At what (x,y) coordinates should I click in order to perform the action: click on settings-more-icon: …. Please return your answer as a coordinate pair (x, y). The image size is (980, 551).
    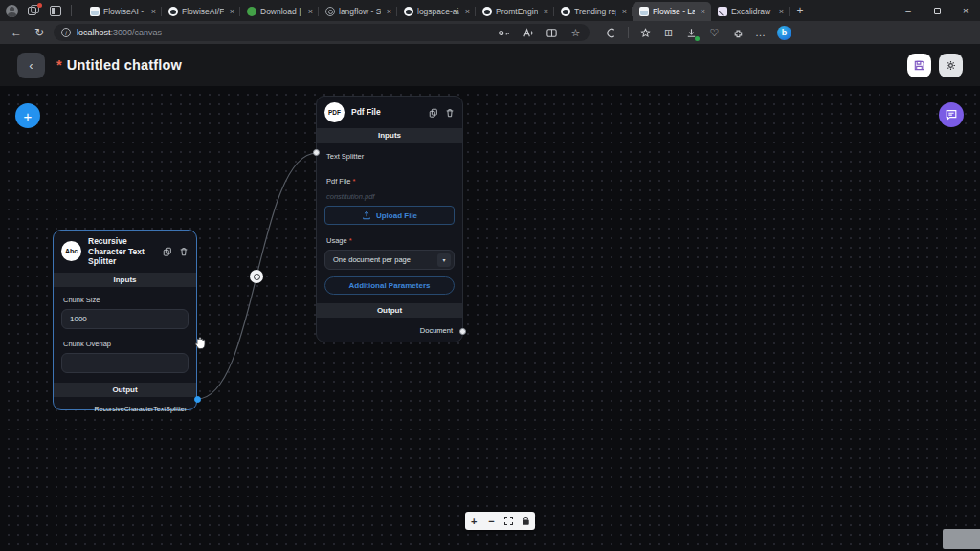
    Looking at the image, I should click on (760, 33).